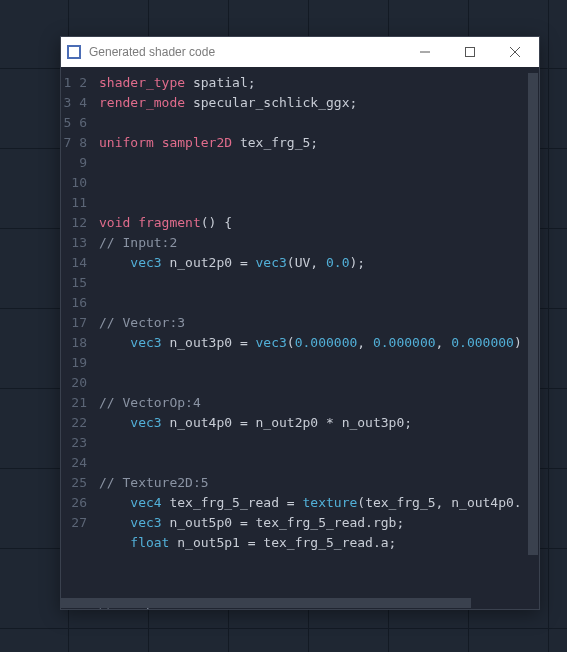 The height and width of the screenshot is (652, 567). What do you see at coordinates (424, 52) in the screenshot?
I see `window-minimize-button` at bounding box center [424, 52].